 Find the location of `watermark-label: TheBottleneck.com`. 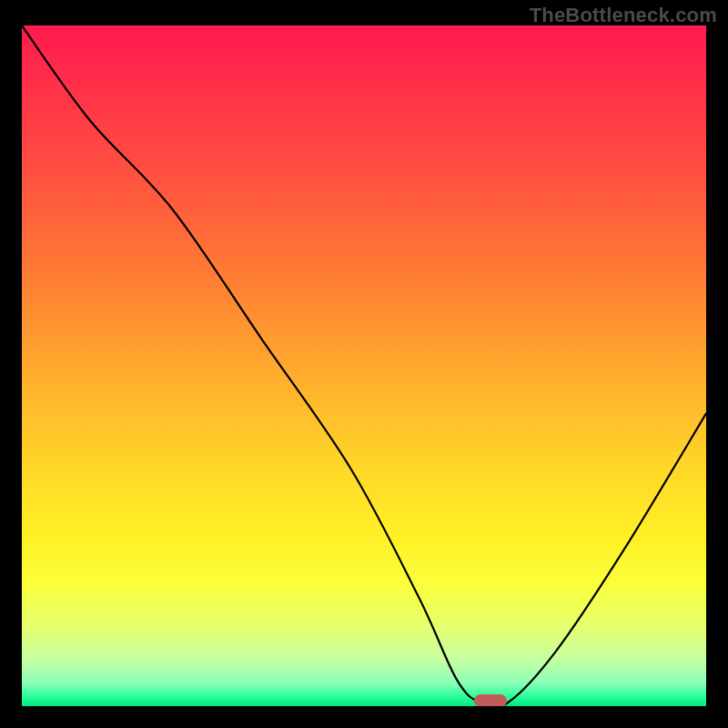

watermark-label: TheBottleneck.com is located at coordinates (623, 15).